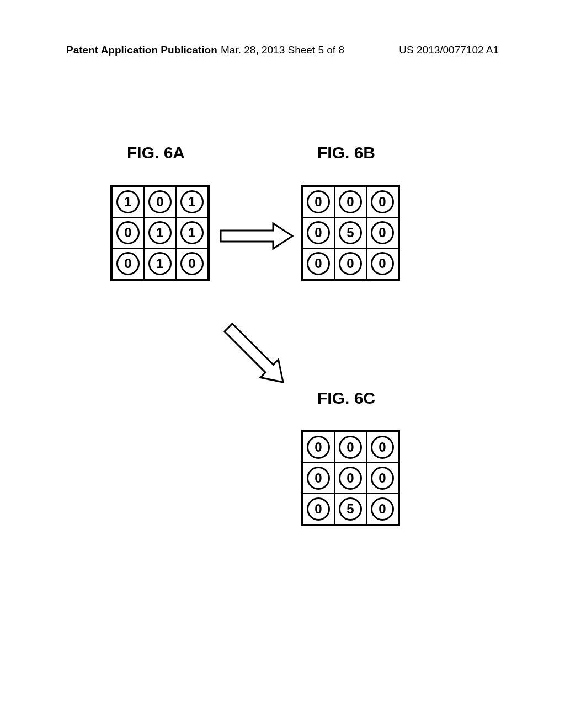 The height and width of the screenshot is (728, 565). Describe the element at coordinates (257, 236) in the screenshot. I see `arrow-right-icon` at that location.